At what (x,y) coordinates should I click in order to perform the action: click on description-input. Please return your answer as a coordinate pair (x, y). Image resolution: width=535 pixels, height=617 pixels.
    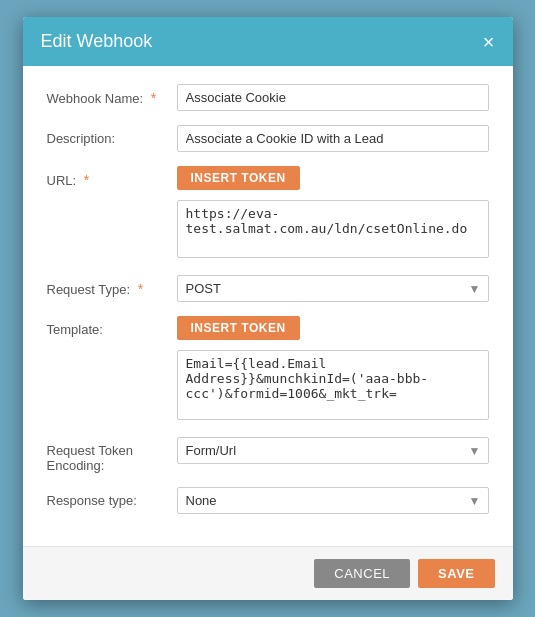
    Looking at the image, I should click on (333, 138).